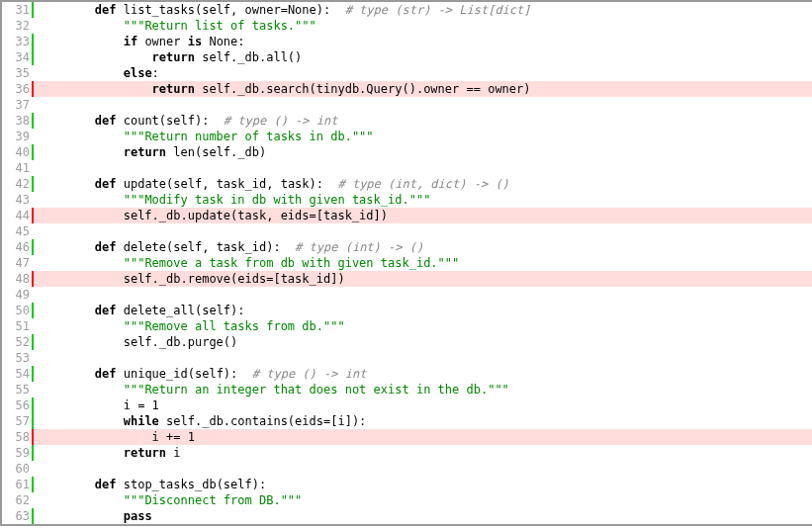 The image size is (812, 529). I want to click on code-line: 46 def delete(self, task_id): # type (in…, so click(407, 247).